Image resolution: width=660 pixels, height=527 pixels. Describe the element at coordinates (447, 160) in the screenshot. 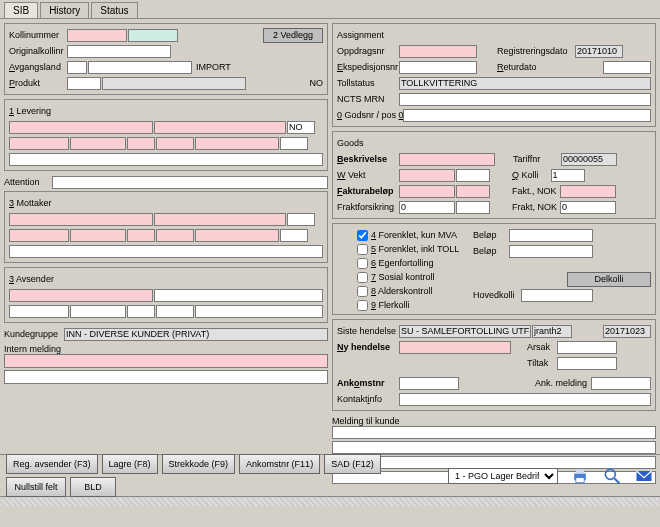

I see `beskrivelse-input` at that location.